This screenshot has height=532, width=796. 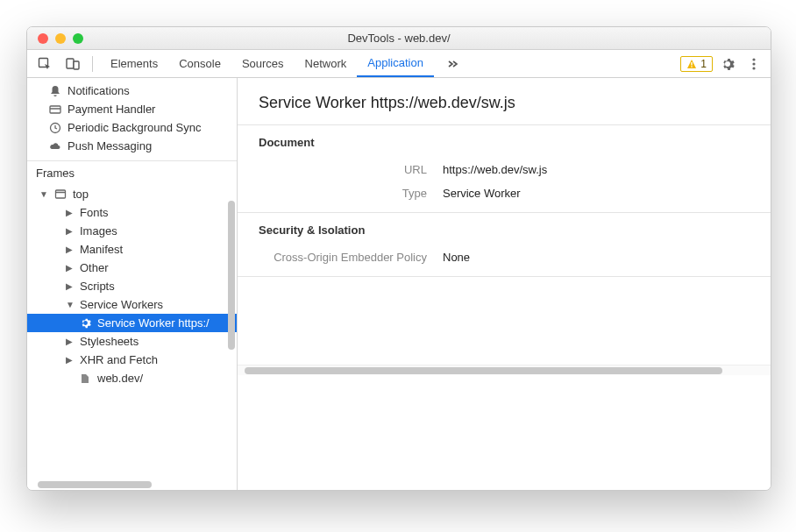 I want to click on sidebar-horizontal-scrollbar, so click(x=95, y=485).